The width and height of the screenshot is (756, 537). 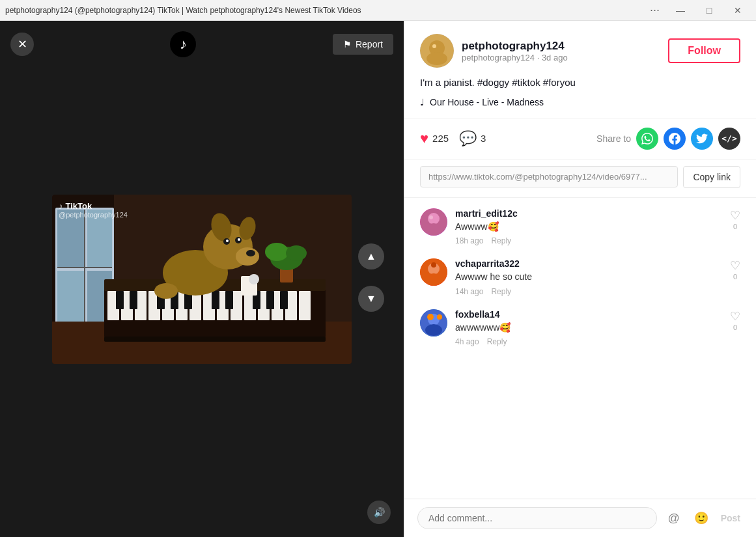 What do you see at coordinates (709, 10) in the screenshot?
I see `maximize-button: □` at bounding box center [709, 10].